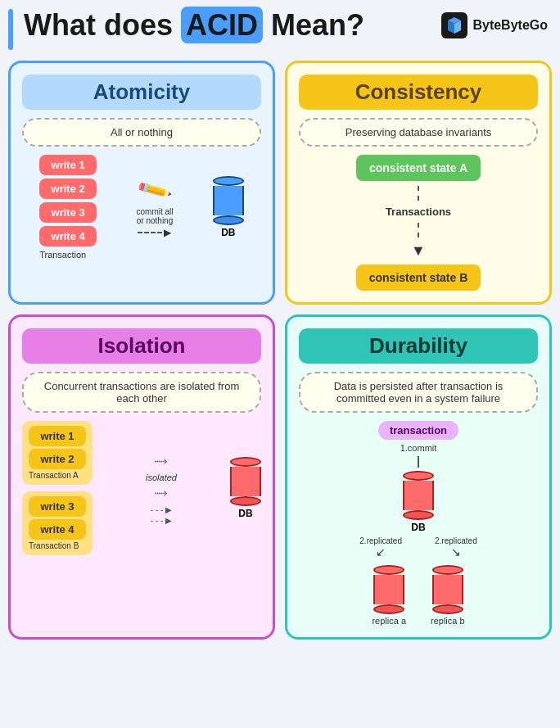  Describe the element at coordinates (228, 201) in the screenshot. I see `db-body` at that location.